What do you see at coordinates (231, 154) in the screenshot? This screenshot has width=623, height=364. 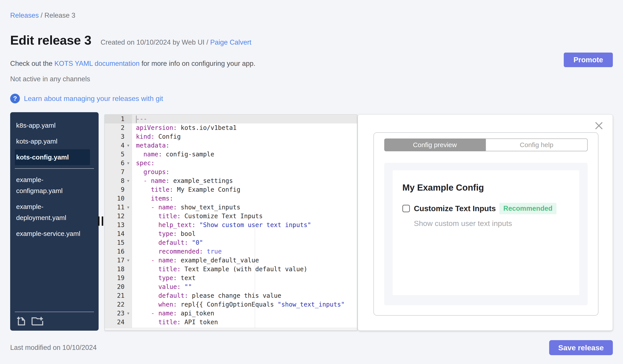 I see `code-line-5: 5 name: config-sample` at bounding box center [231, 154].